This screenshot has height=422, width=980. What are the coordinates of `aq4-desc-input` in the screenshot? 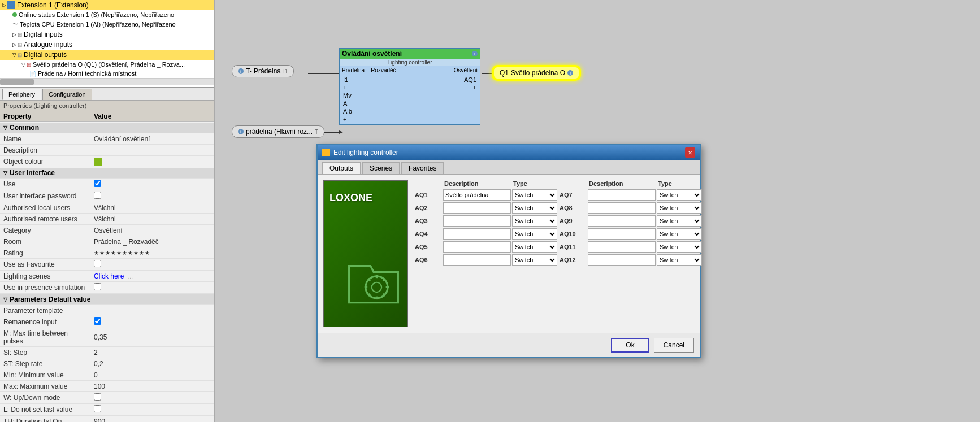 It's located at (477, 234).